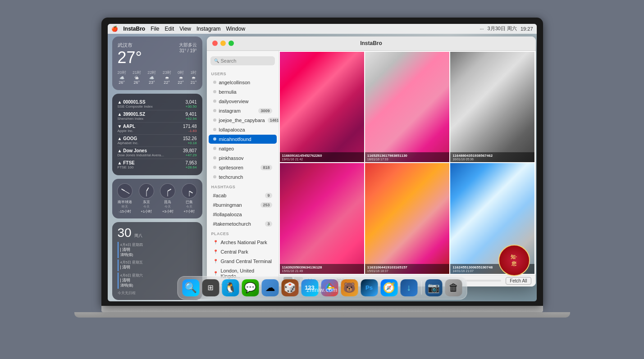 The image size is (644, 359). I want to click on instagram-badge: 3009, so click(265, 111).